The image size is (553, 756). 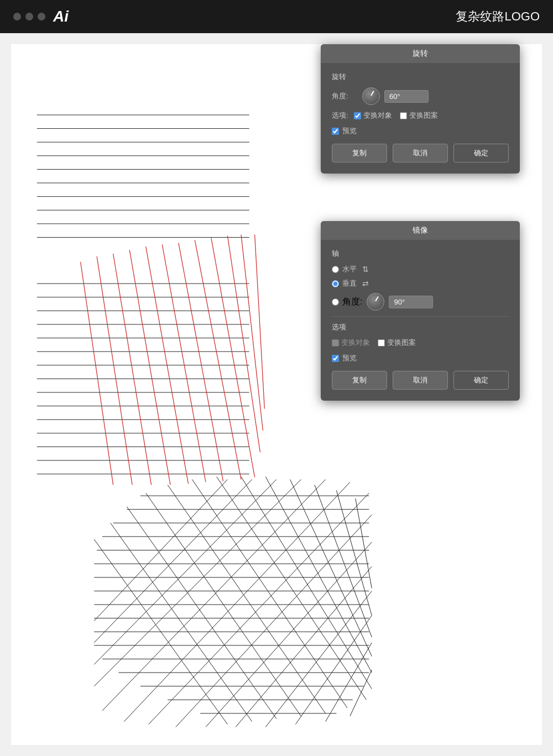 What do you see at coordinates (397, 343) in the screenshot?
I see `mirror-transform-pattern-checkbox: 变换图案` at bounding box center [397, 343].